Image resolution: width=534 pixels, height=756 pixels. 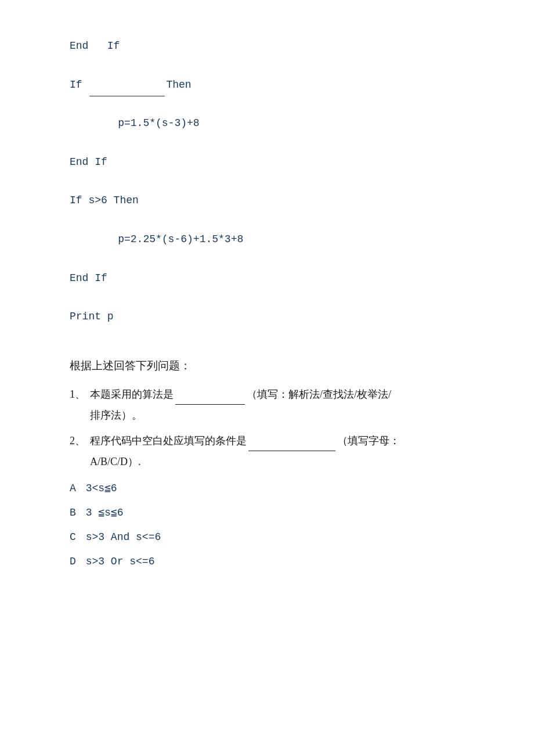 I want to click on question-2-number: 2、, so click(x=78, y=441).